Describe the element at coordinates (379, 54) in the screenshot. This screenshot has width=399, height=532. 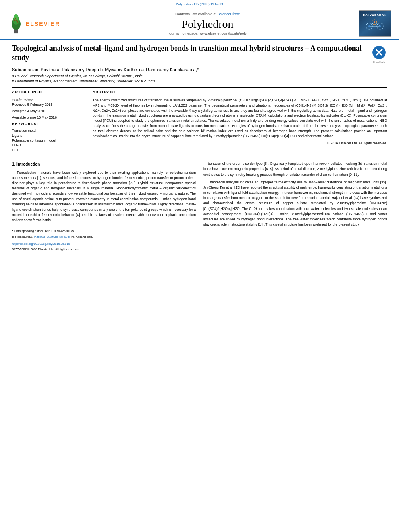
I see `crossmark-badge: CrossMark` at that location.